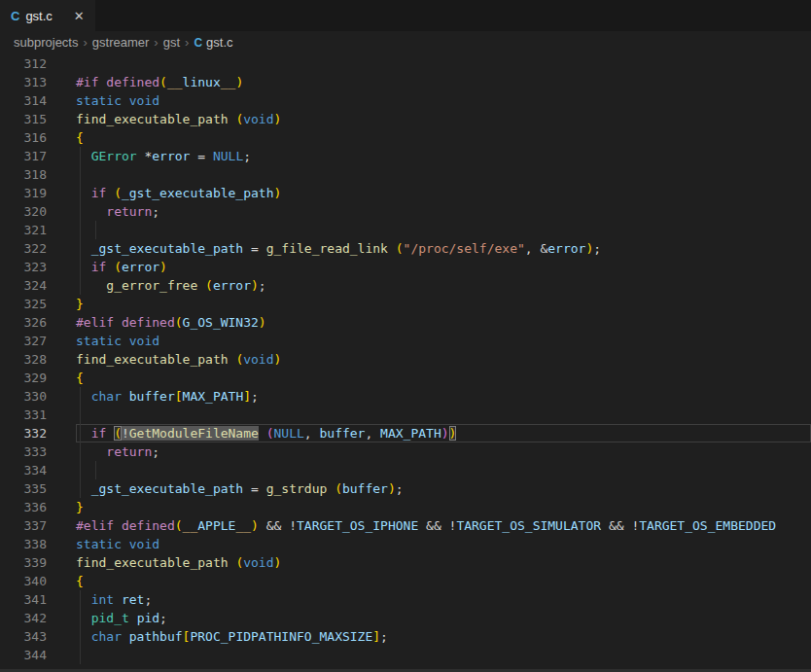 The image size is (811, 672). I want to click on line-number: 321, so click(23, 230).